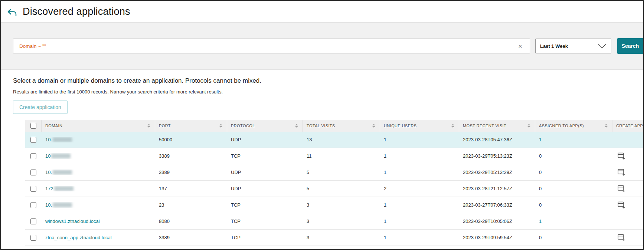 This screenshot has width=644, height=250. I want to click on column-header-label: UNIQUE USERS, so click(400, 126).